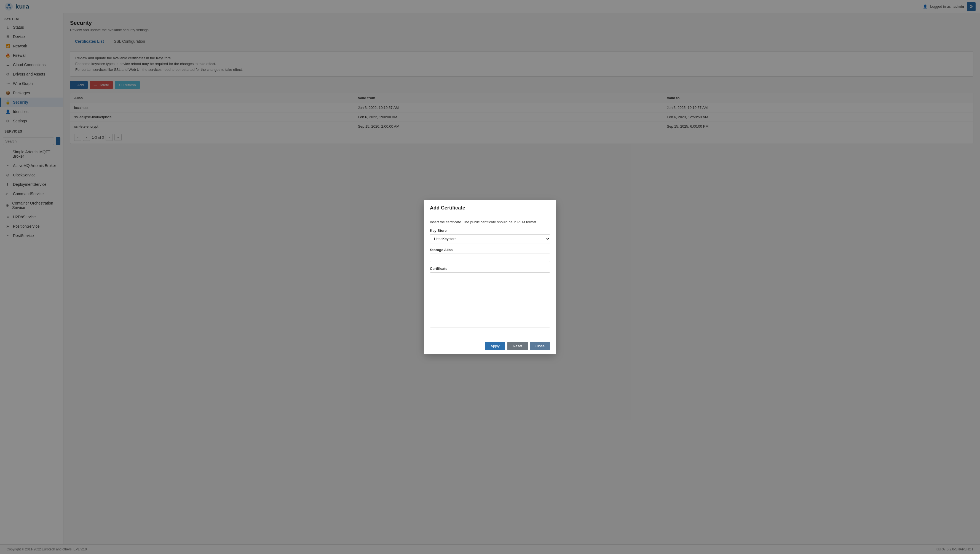 The width and height of the screenshot is (980, 554). What do you see at coordinates (490, 239) in the screenshot?
I see `keystore-select: HttpsKeystore SslManagerKeystore` at bounding box center [490, 239].